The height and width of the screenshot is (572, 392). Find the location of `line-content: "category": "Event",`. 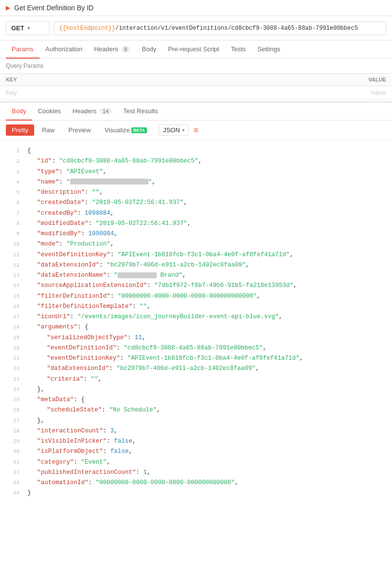

line-content: "category": "Event", is located at coordinates (208, 463).